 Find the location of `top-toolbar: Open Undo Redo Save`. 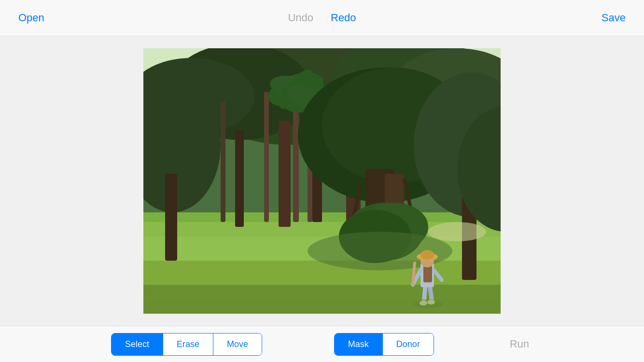

top-toolbar: Open Undo Redo Save is located at coordinates (322, 18).